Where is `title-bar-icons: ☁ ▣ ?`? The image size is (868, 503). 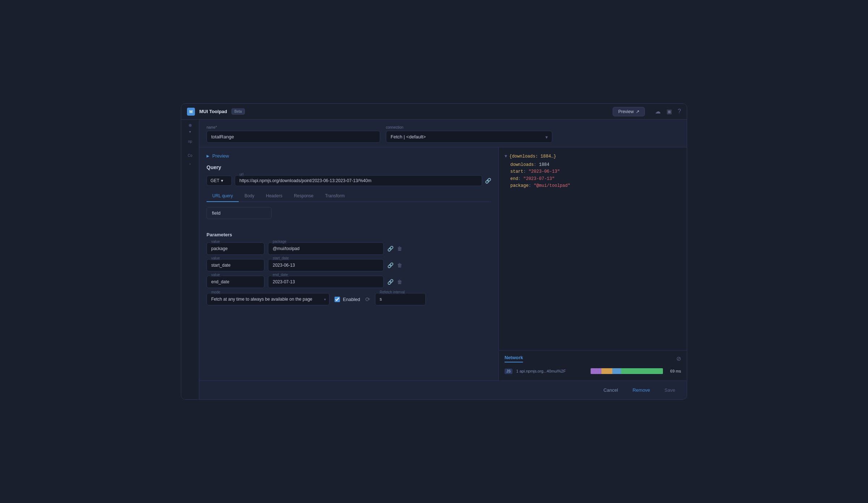 title-bar-icons: ☁ ▣ ? is located at coordinates (668, 111).